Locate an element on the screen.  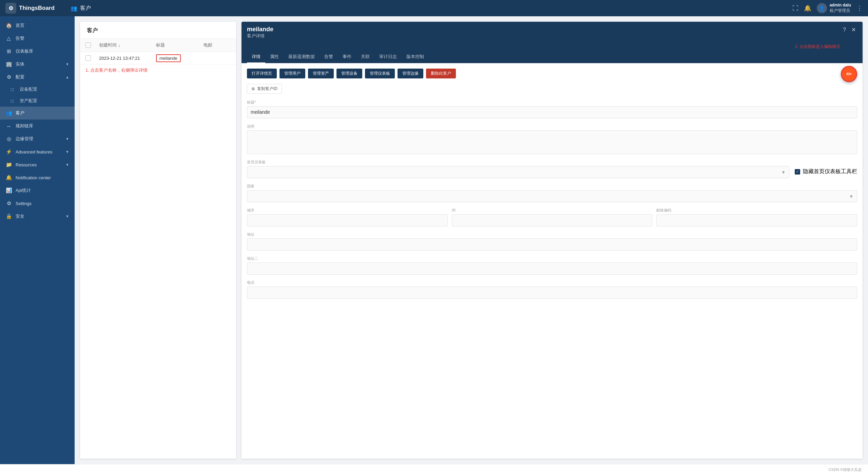
header-page-title: 👥 客户 is located at coordinates (429, 8).